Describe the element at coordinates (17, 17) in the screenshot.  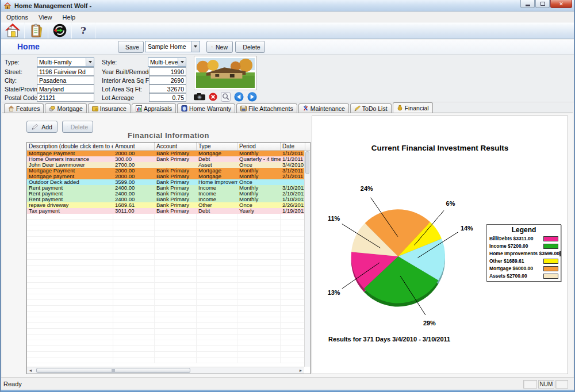
I see `menu-options: Options` at that location.